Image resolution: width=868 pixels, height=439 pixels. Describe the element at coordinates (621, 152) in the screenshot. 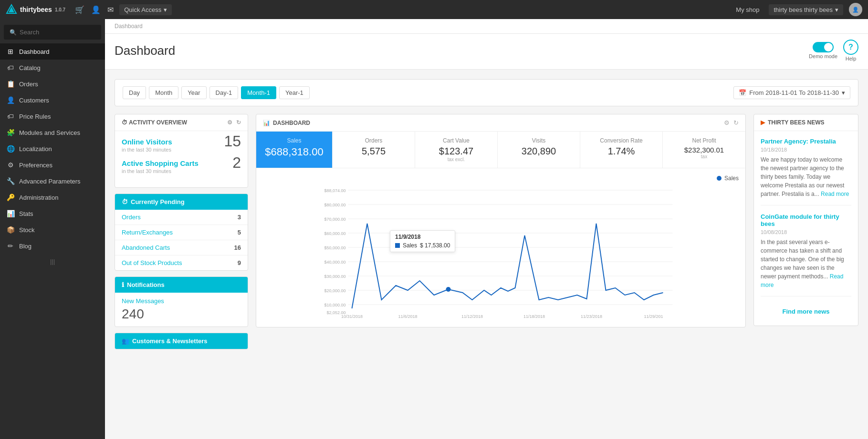

I see `metric-conversion-value: 1.74%` at that location.